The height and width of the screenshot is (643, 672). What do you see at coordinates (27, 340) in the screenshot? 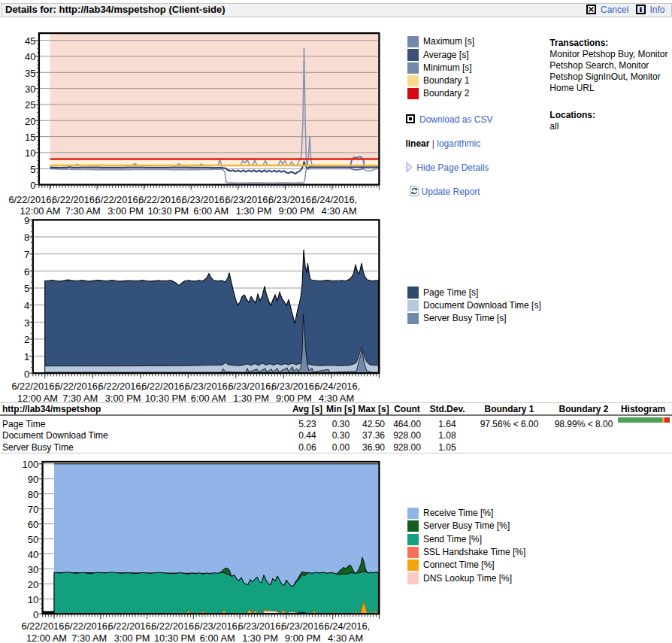
I see `svg-text: 2` at bounding box center [27, 340].